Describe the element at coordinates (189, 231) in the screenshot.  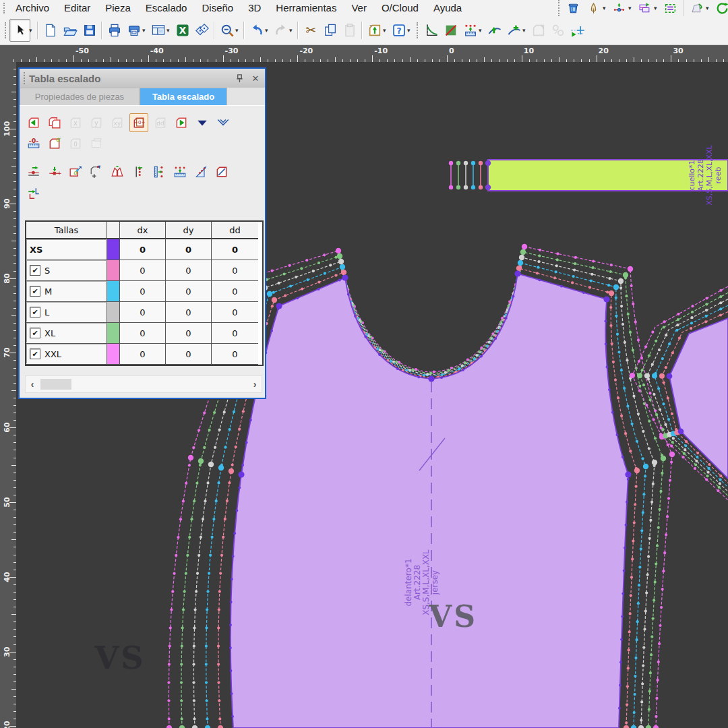
I see `table-header-dy: dy` at that location.